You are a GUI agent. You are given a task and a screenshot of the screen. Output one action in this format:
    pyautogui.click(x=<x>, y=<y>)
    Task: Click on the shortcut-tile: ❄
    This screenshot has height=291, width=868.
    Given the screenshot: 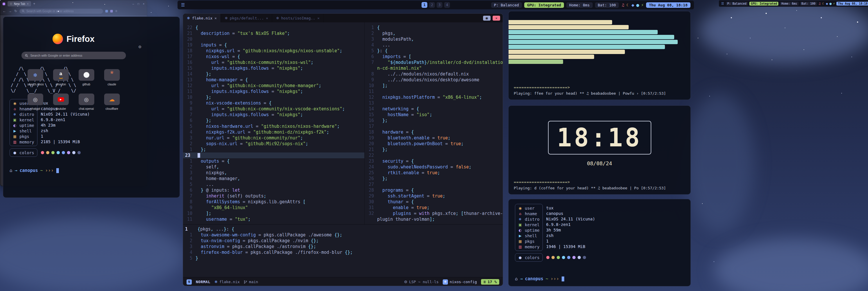 What is the action you would take?
    pyautogui.click(x=35, y=75)
    